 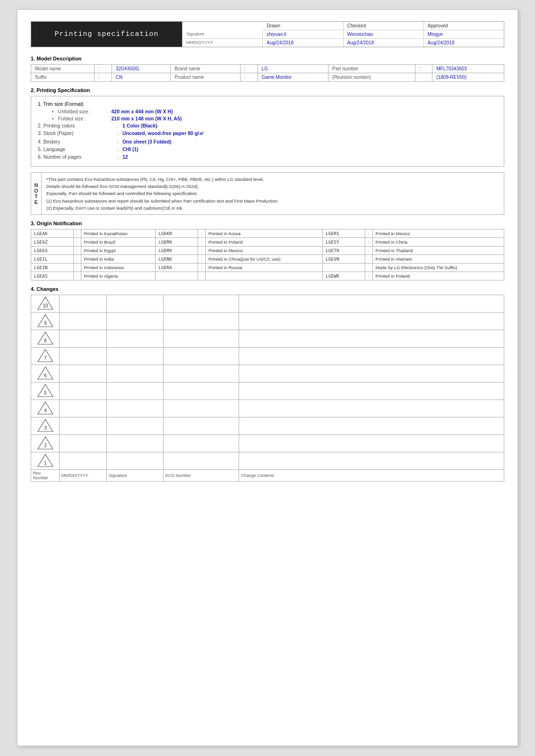 What do you see at coordinates (60, 104) in the screenshot?
I see `trim-size-num: 1. Trim size (Format)` at bounding box center [60, 104].